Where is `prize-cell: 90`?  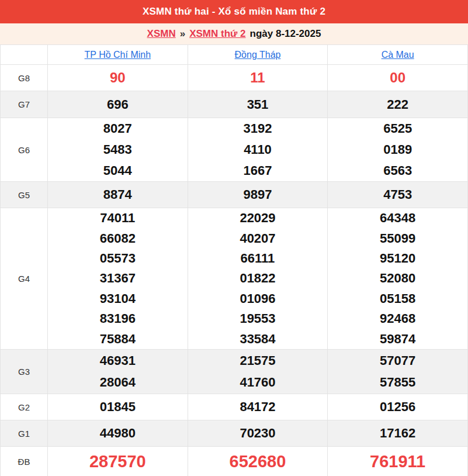 prize-cell: 90 is located at coordinates (118, 78).